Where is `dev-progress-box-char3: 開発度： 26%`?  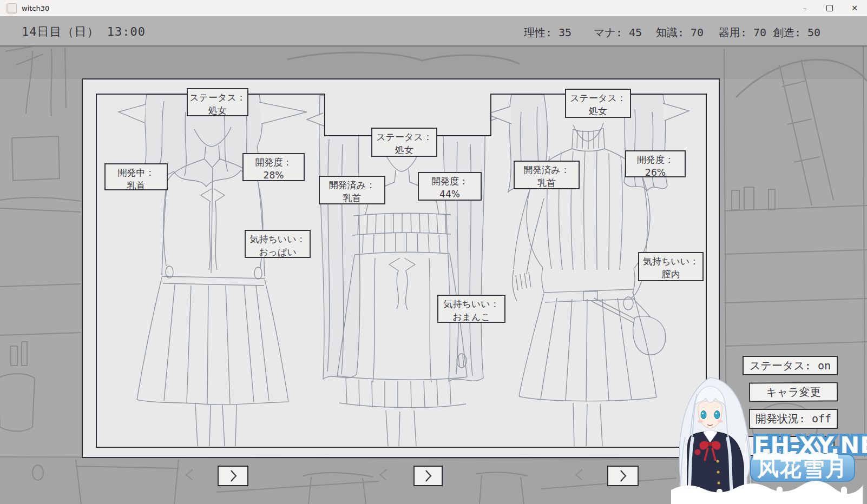
dev-progress-box-char3: 開発度： 26% is located at coordinates (655, 164).